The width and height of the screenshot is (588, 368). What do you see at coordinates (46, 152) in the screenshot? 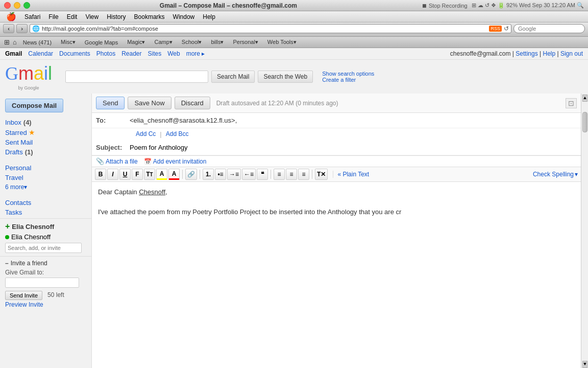
I see `sidebar-item-drafts: Drafts (1)` at bounding box center [46, 152].